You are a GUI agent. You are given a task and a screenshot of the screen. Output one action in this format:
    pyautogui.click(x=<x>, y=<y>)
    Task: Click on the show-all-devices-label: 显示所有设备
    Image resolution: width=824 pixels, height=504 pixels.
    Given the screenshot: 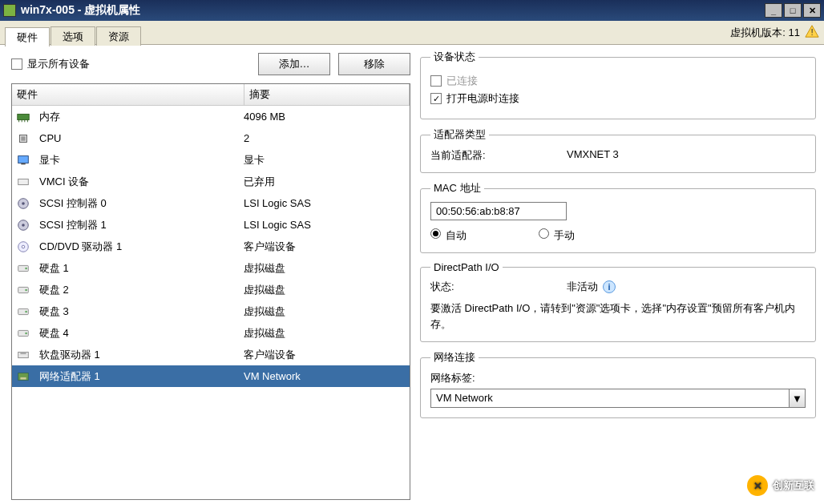 What is the action you would take?
    pyautogui.click(x=59, y=64)
    